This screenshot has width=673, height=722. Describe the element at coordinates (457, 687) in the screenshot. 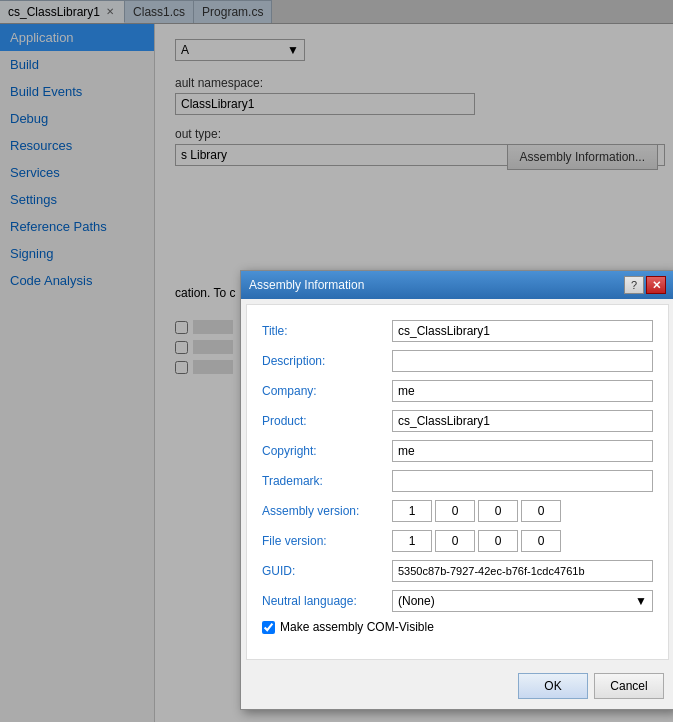

I see `dialog-footer: OK Cancel` at that location.